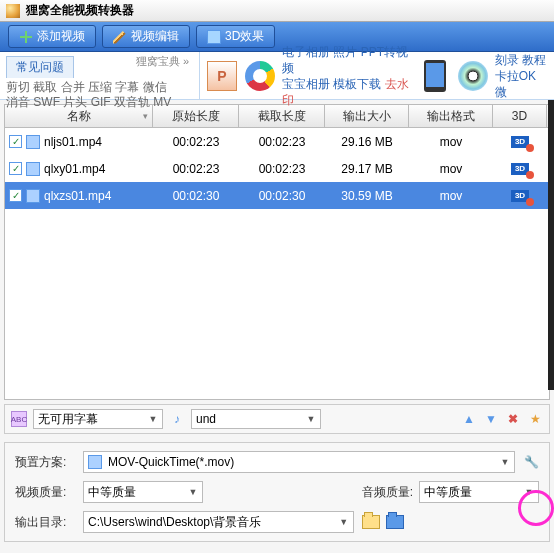 This screenshot has height=553, width=554. Describe the element at coordinates (143, 492) in the screenshot. I see `video-quality-dropdown: 中等质量▼` at that location.